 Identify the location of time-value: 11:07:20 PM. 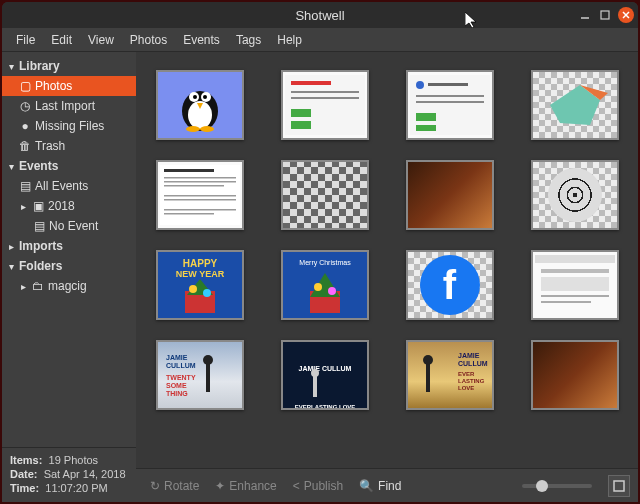
(76, 488).